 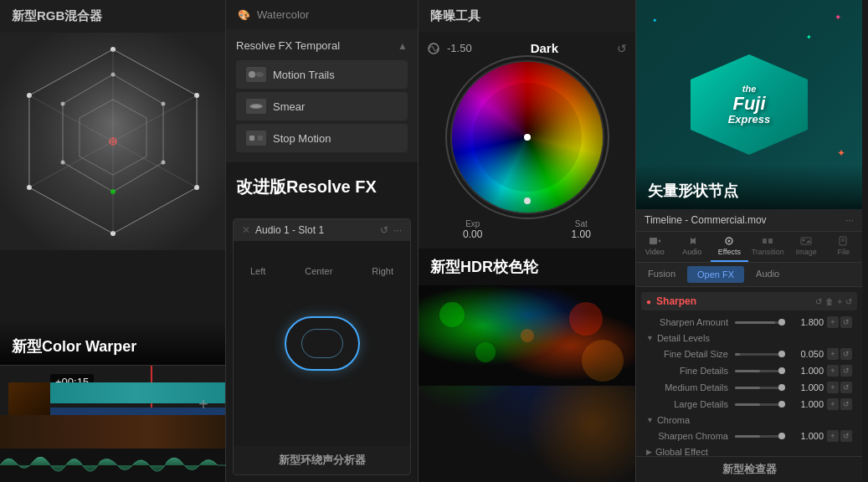 What do you see at coordinates (383, 271) in the screenshot?
I see `audio-label-right: Right` at bounding box center [383, 271].